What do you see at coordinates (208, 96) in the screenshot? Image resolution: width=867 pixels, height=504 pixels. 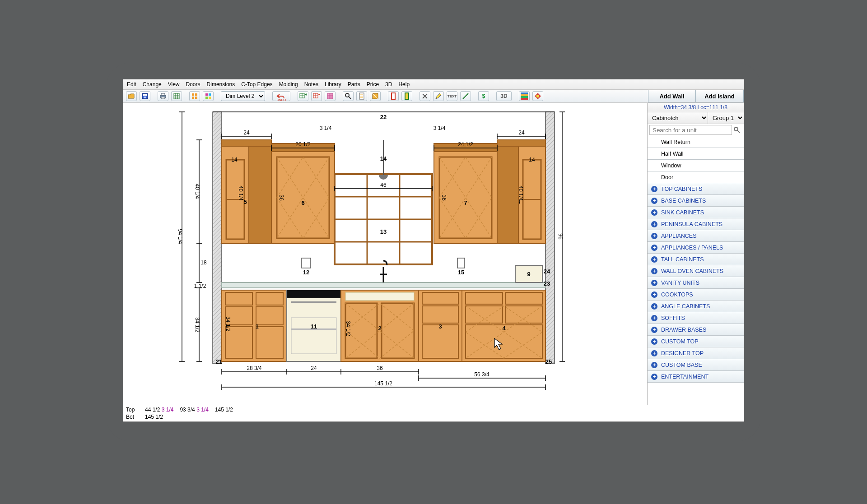 I see `grid-b-icon` at bounding box center [208, 96].